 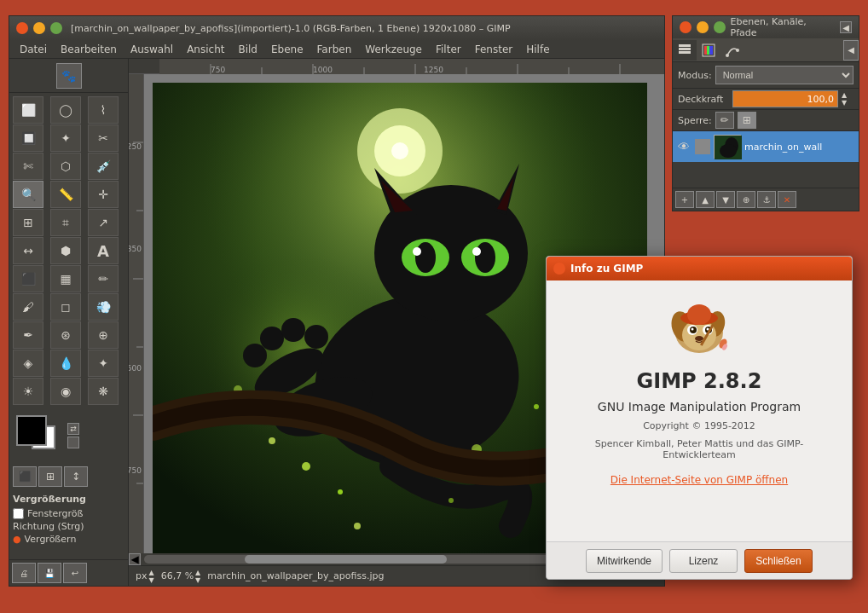 What do you see at coordinates (66, 223) in the screenshot?
I see `tool-crop: ⌗` at bounding box center [66, 223].